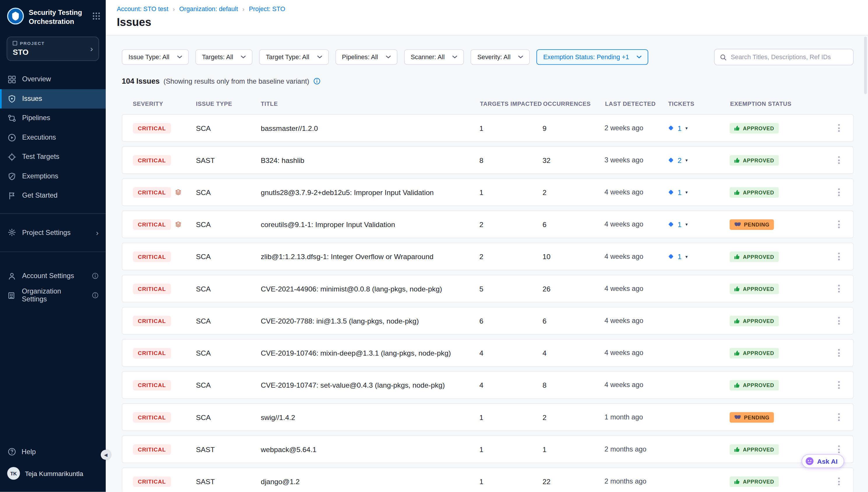  Describe the element at coordinates (488, 128) in the screenshot. I see `issue-row: CRITICAL SCA bassmaster//1.2.0 1 9 2 wee…` at that location.